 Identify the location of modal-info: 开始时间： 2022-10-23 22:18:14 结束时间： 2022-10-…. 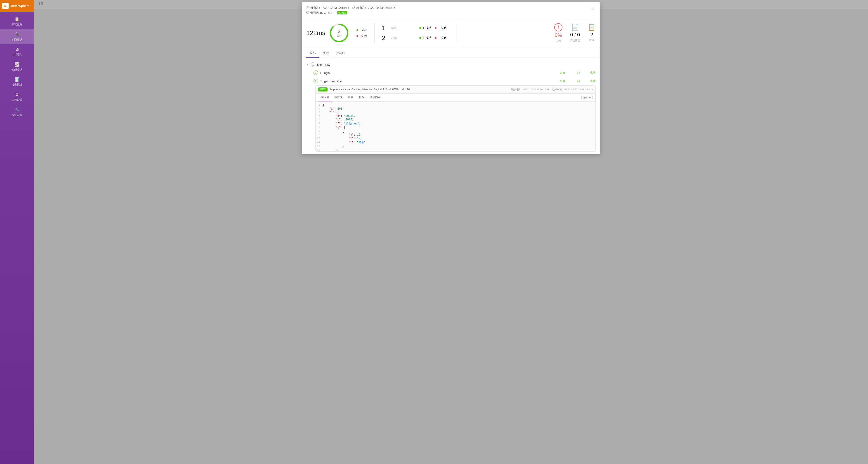
(351, 11).